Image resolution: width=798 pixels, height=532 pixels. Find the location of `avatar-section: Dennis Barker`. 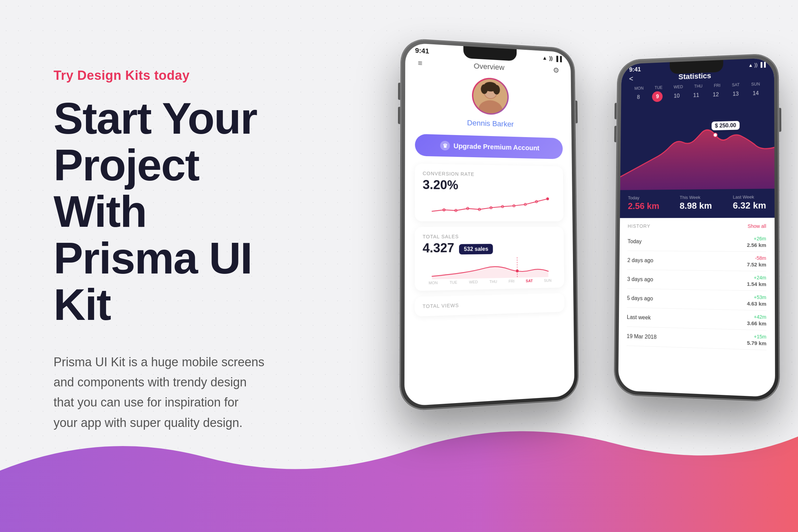

avatar-section: Dennis Barker is located at coordinates (489, 102).